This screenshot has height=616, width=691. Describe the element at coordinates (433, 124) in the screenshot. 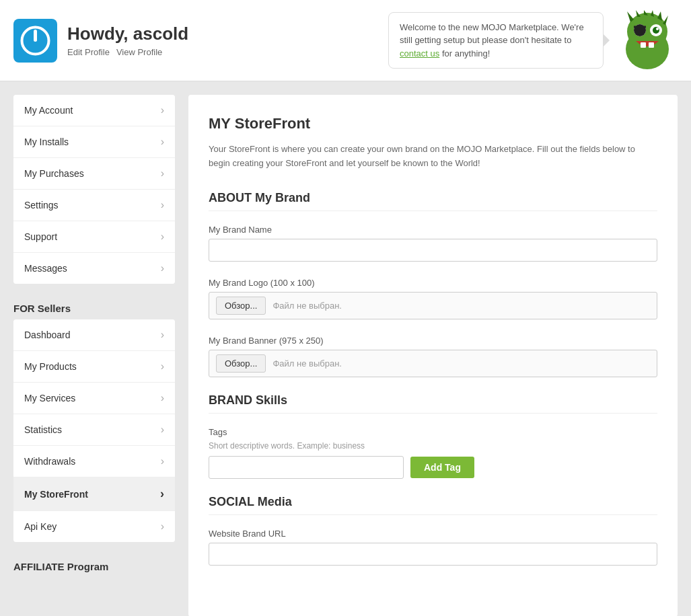

I see `page-title: MY StoreFront` at that location.